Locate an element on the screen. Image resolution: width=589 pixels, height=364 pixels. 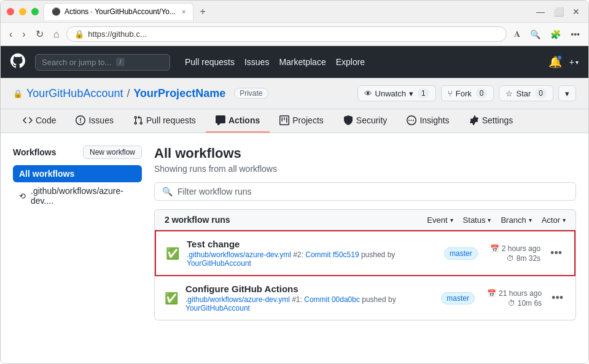
run-1-meta: .github/workflows/azure-dev.yml #2: Comm… is located at coordinates (310, 259).